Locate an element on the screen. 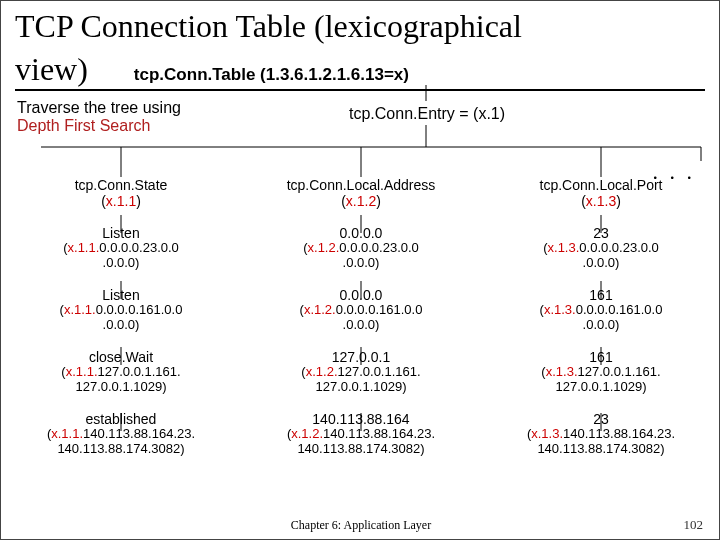  traverse-line1: Traverse the tree using is located at coordinates (99, 108).